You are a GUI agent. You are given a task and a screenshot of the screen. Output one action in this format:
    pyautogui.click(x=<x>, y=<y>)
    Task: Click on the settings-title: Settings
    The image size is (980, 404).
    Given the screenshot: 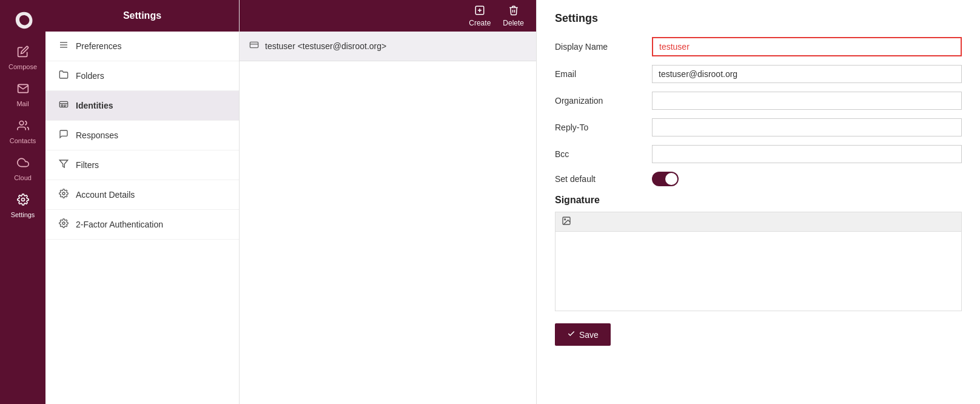 What is the action you would take?
    pyautogui.click(x=142, y=16)
    